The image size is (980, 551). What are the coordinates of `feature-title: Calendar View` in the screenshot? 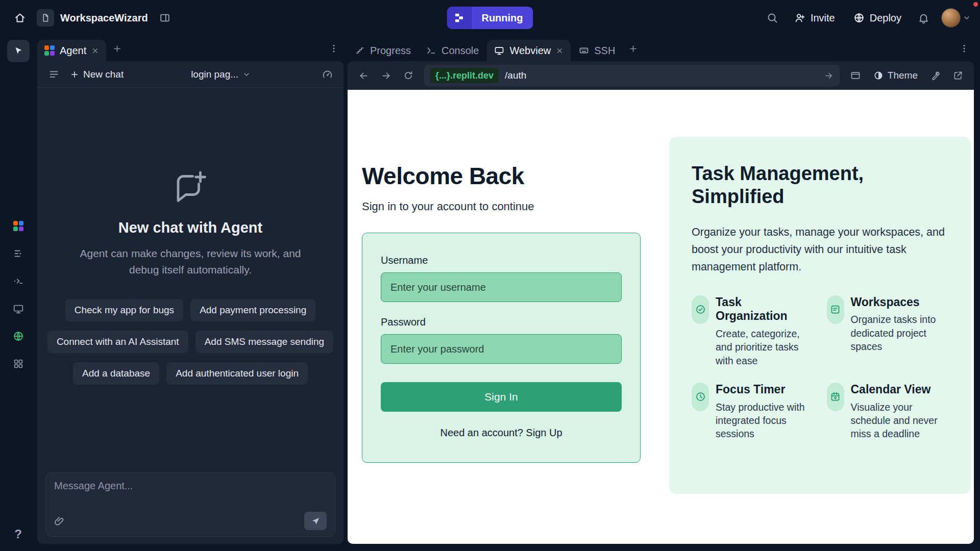 It's located at (900, 390).